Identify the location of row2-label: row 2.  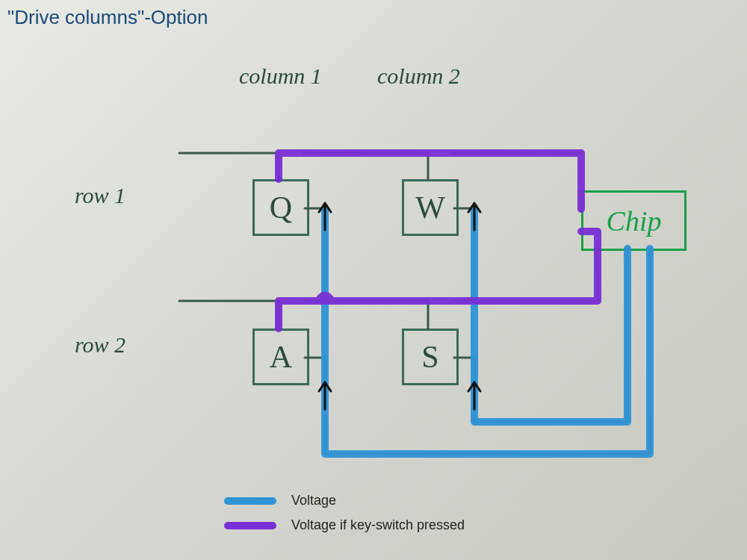
(100, 345).